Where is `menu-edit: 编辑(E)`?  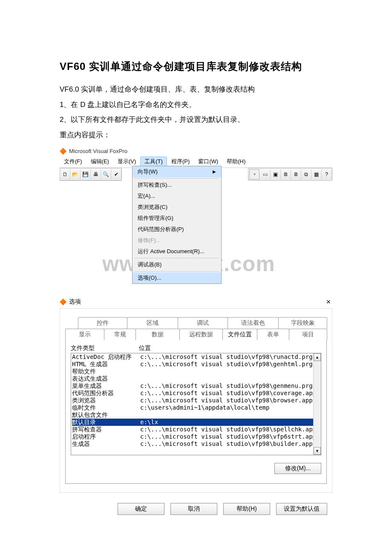
menu-edit: 编辑(E) is located at coordinates (100, 162).